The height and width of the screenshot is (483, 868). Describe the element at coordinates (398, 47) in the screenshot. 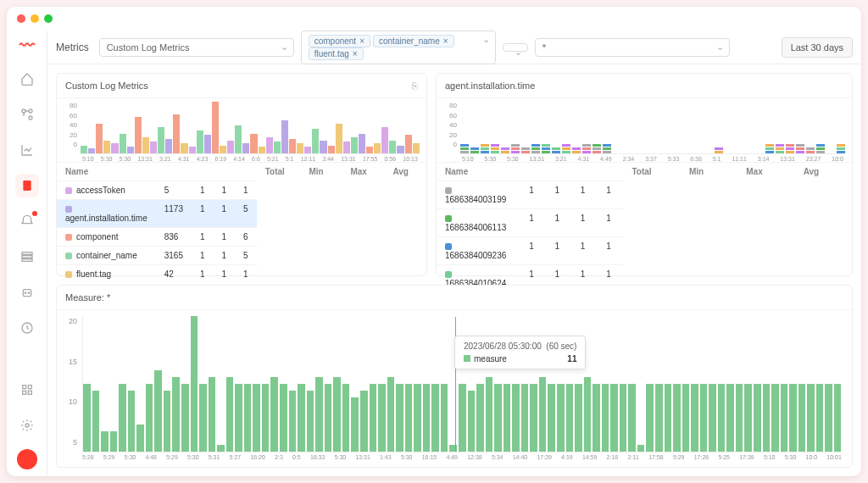

I see `filter-chip-select: component ×container_name ×fluent.tag ×` at that location.